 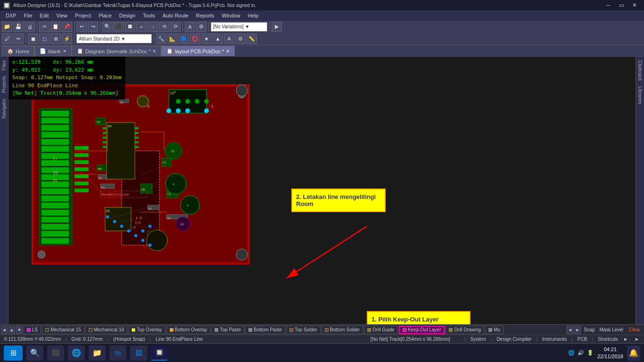 I want to click on layer-tab-mech15: Mechanical 15, so click(x=63, y=330).